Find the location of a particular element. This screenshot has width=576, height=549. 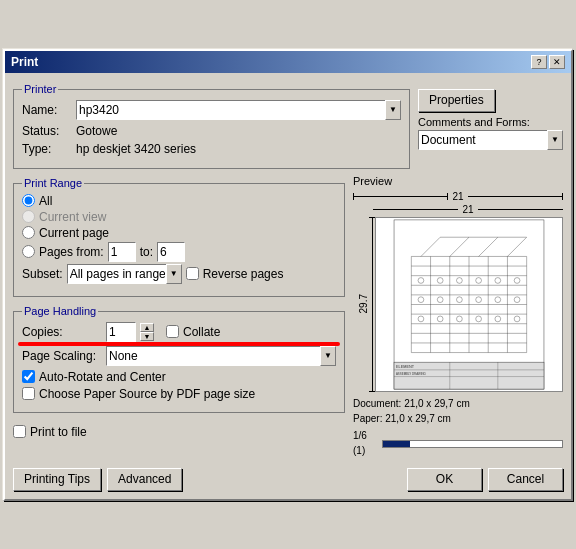

pages-from-radio is located at coordinates (28, 252).